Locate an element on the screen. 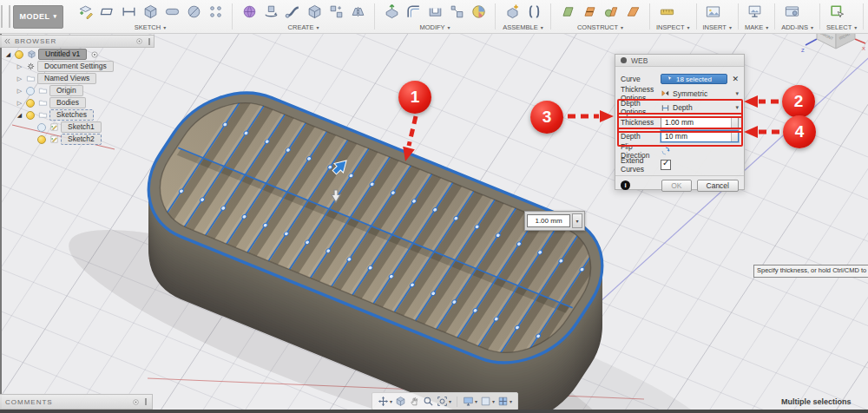 The width and height of the screenshot is (868, 413). box-button is located at coordinates (314, 12).